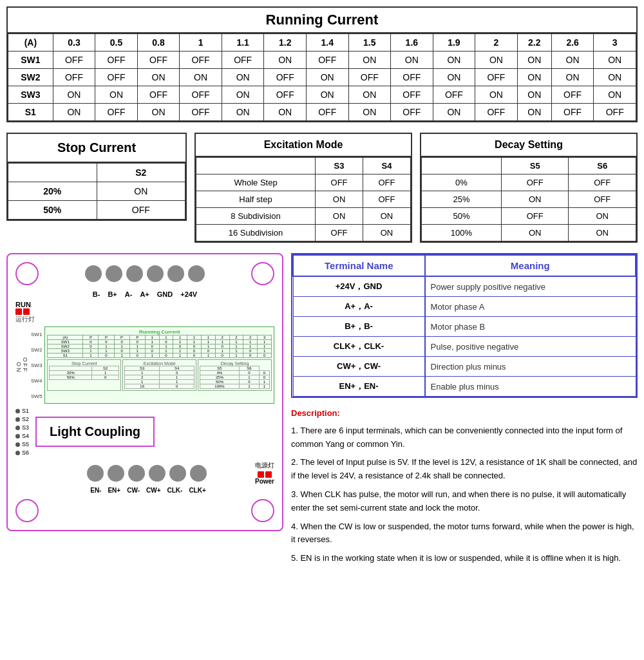 This screenshot has width=644, height=660. What do you see at coordinates (359, 265) in the screenshot?
I see `th-terminal-name: Terminal Name` at bounding box center [359, 265].